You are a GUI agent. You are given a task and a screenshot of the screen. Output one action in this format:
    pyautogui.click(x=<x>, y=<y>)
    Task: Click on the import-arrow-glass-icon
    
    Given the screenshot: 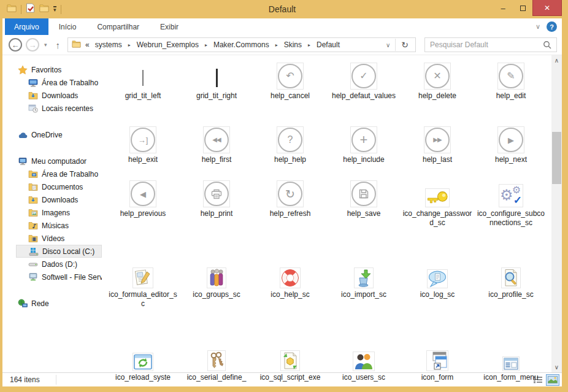 What is the action you would take?
    pyautogui.click(x=364, y=278)
    